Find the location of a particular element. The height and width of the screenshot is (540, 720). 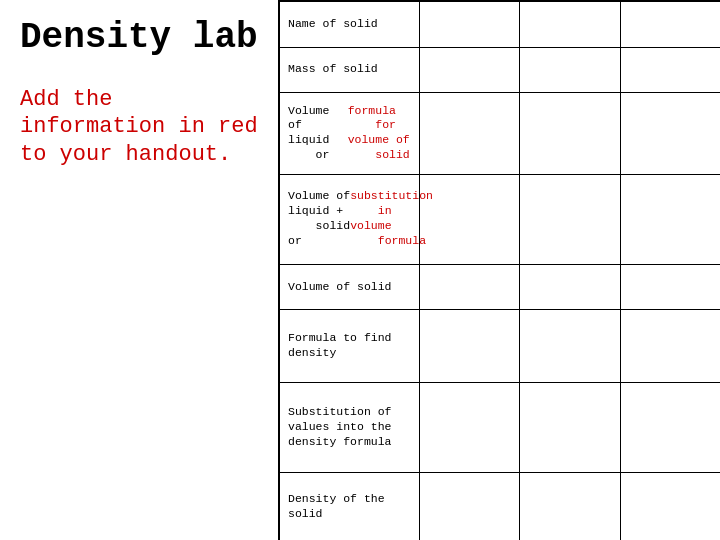

row-density-of-solid: Density of the solid is located at coordinates (500, 506).